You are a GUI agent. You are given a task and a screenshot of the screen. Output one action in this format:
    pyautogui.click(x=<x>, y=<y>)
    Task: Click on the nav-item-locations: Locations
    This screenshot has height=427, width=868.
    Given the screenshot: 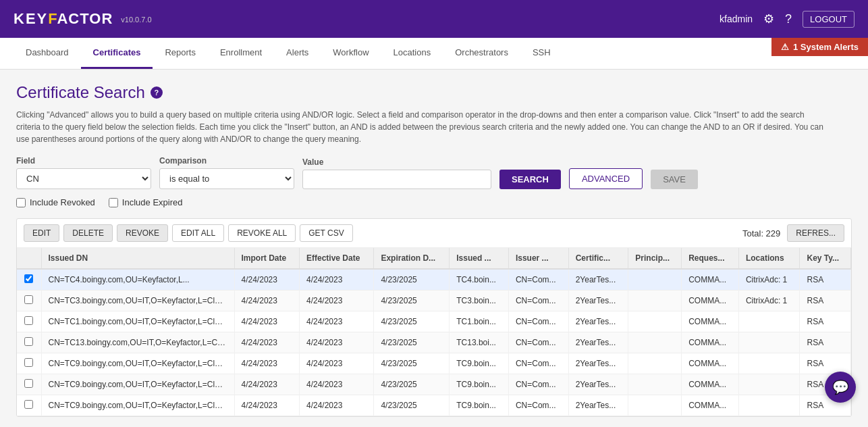 What is the action you would take?
    pyautogui.click(x=412, y=53)
    